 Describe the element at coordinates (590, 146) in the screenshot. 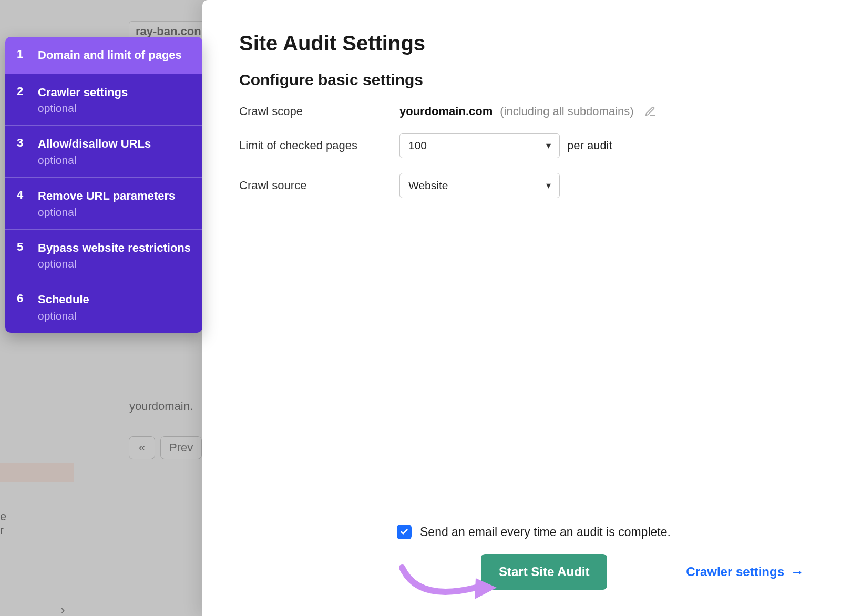

I see `limit-pages-suffix: per audit` at that location.